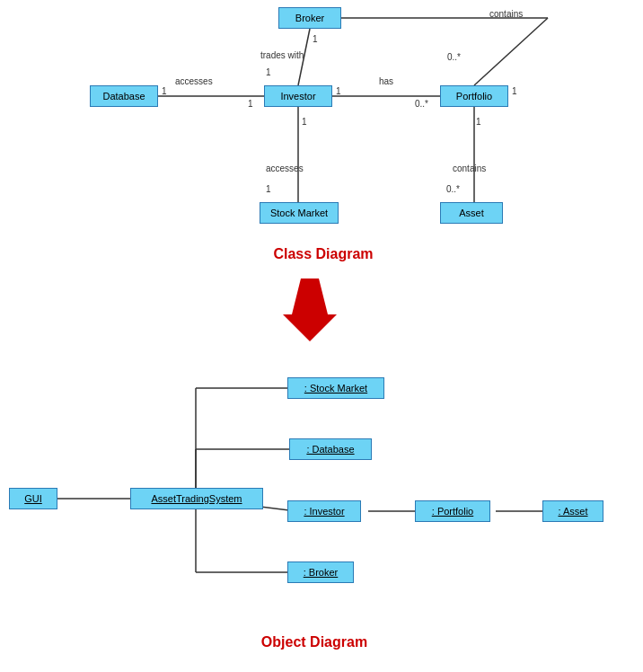 Image resolution: width=643 pixels, height=672 pixels. What do you see at coordinates (573, 511) in the screenshot?
I see `obj-asset: : Asset` at bounding box center [573, 511].